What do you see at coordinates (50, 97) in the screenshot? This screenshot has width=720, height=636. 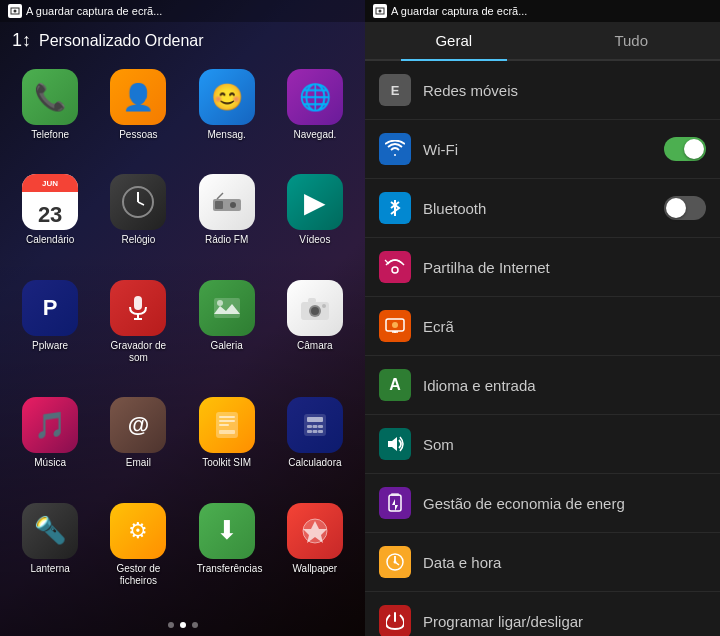 I see `app-icon-telefone: 📞` at bounding box center [50, 97].